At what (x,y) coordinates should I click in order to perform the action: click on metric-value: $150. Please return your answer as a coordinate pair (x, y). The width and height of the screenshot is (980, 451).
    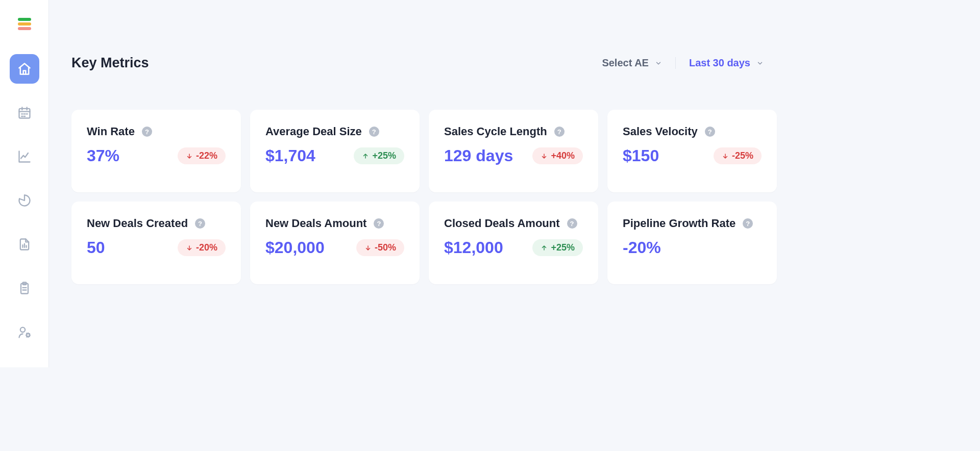
    Looking at the image, I should click on (641, 156).